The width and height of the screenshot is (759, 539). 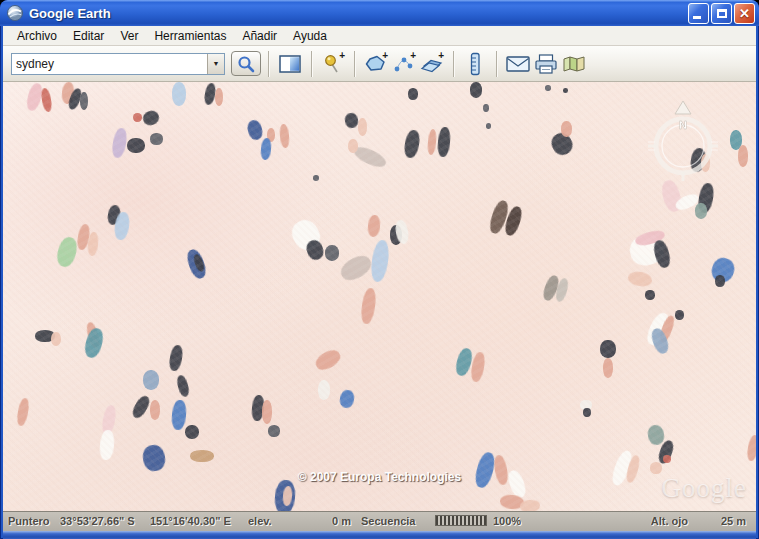 I want to click on map-icon, so click(x=574, y=64).